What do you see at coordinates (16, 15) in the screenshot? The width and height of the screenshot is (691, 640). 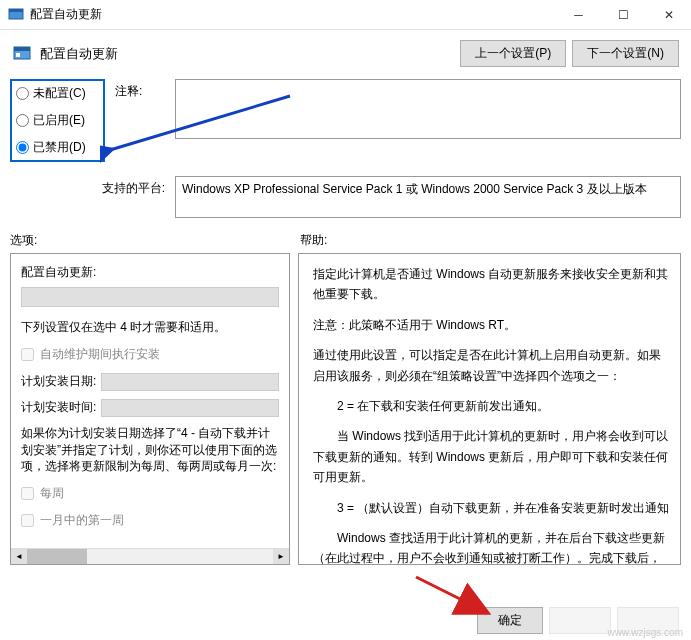 I see `app-icon` at bounding box center [16, 15].